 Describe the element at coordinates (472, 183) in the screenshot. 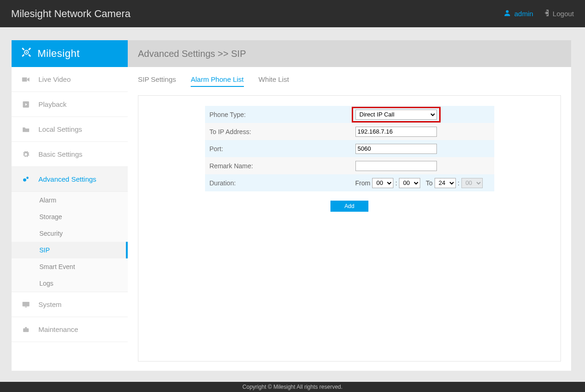

I see `to-min-select: 00` at that location.